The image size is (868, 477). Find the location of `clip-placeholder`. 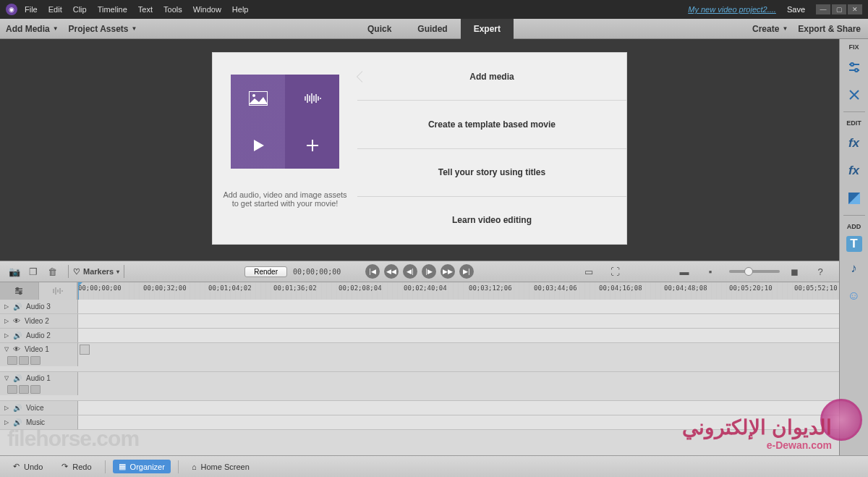

clip-placeholder is located at coordinates (85, 350).